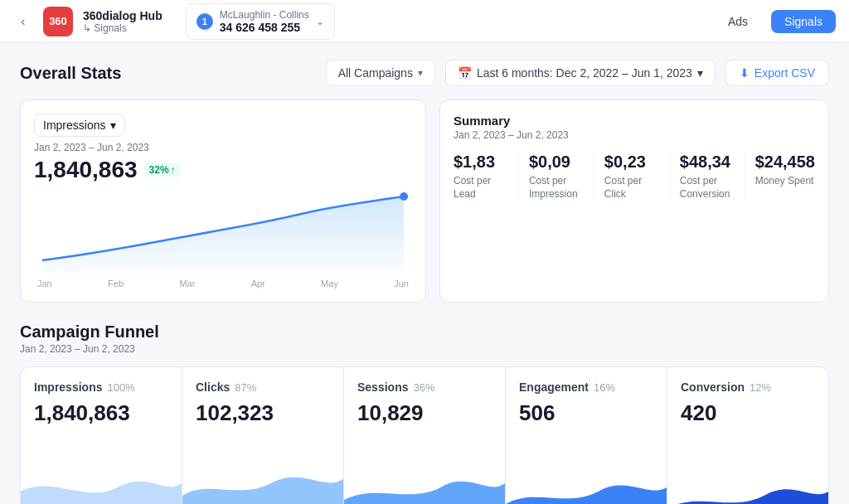  Describe the element at coordinates (632, 187) in the screenshot. I see `metric-label: Cost per Click` at that location.